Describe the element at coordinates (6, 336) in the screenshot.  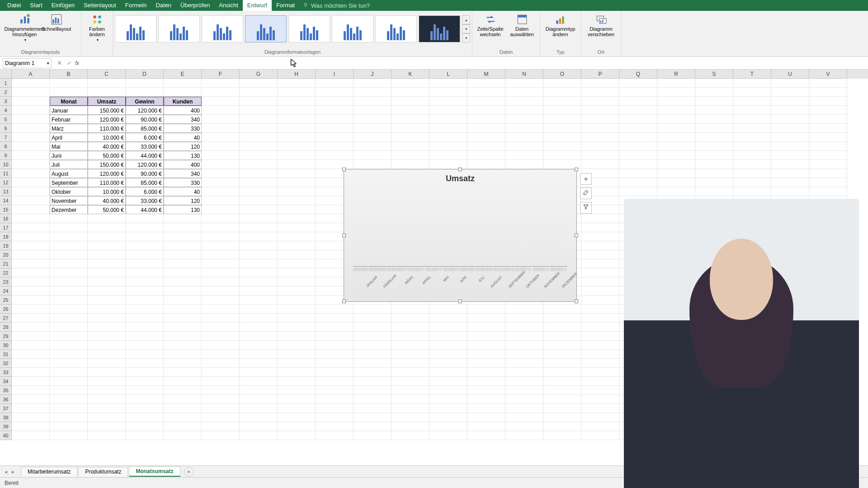
I see `row-header: 29` at that location.